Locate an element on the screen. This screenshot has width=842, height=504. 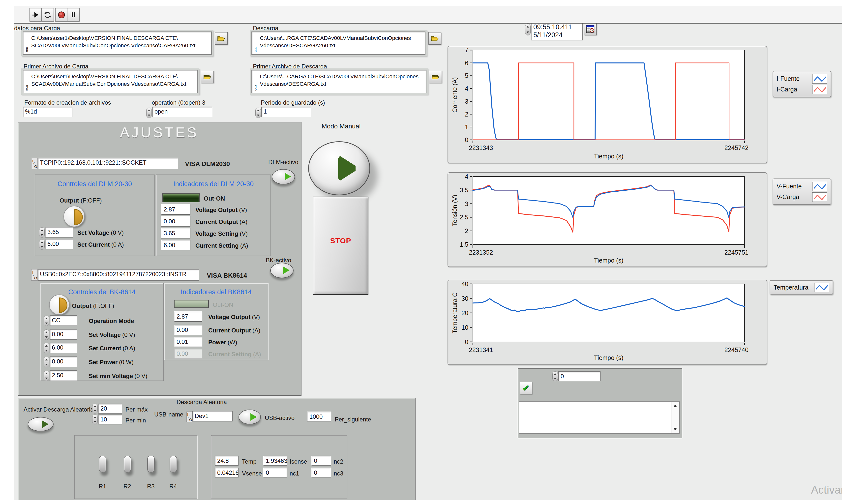
temperatura-legend: Temperatura is located at coordinates (802, 287).